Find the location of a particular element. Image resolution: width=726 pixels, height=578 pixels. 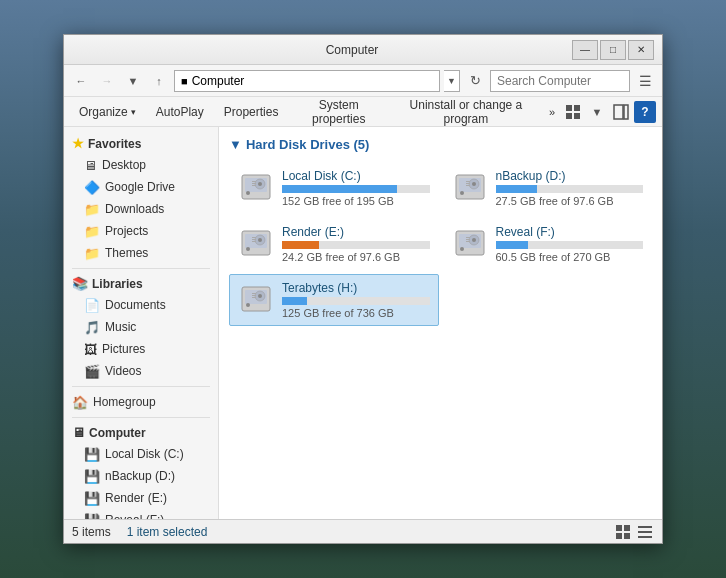

sidebar-item-downloads: 📁 Downloads is located at coordinates (141, 209).